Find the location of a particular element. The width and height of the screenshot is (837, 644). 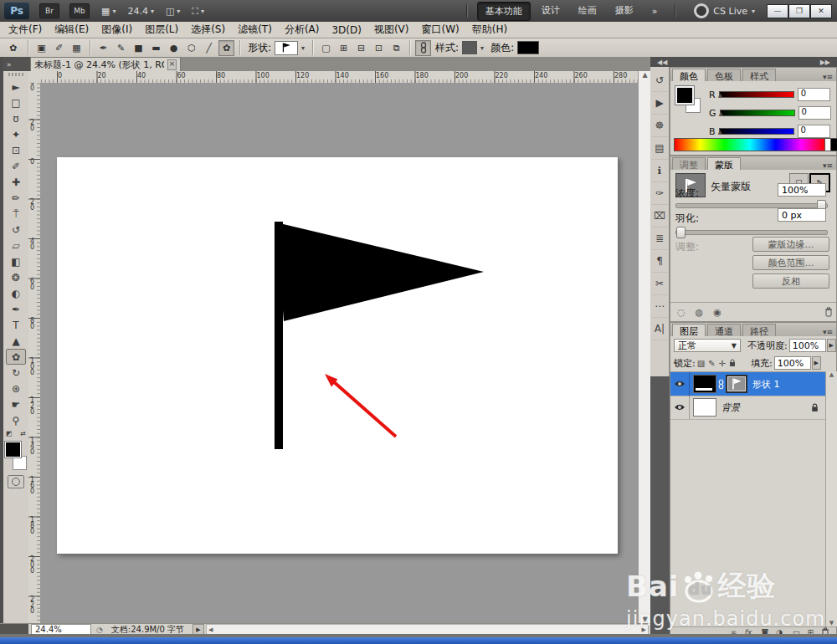

mode-shape-layers: ▣ is located at coordinates (42, 49).